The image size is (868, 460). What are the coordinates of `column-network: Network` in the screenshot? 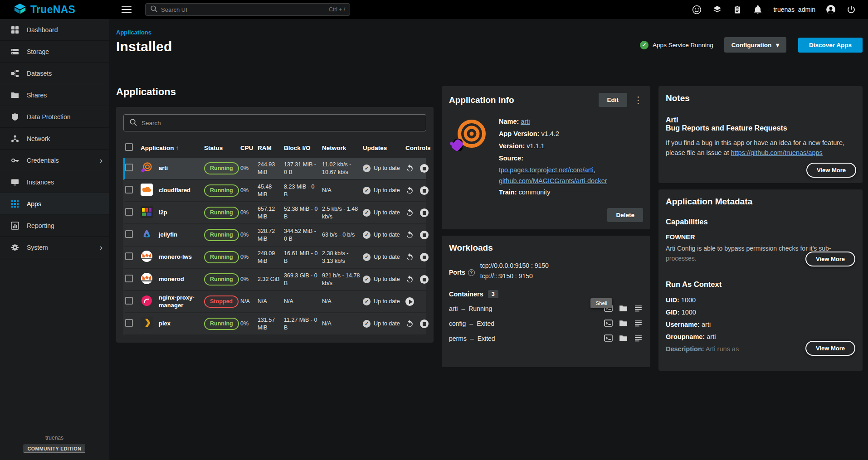 It's located at (342, 148).